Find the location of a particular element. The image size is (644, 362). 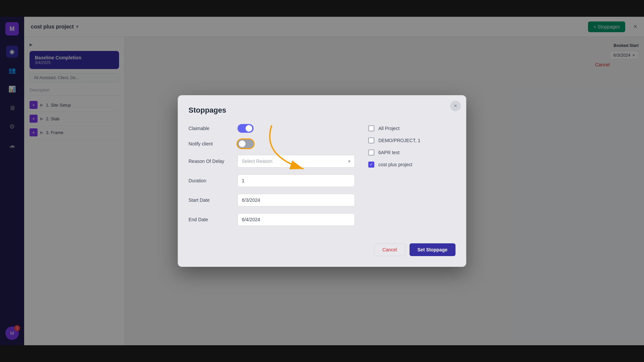

claimable-label: Claimable is located at coordinates (210, 128).